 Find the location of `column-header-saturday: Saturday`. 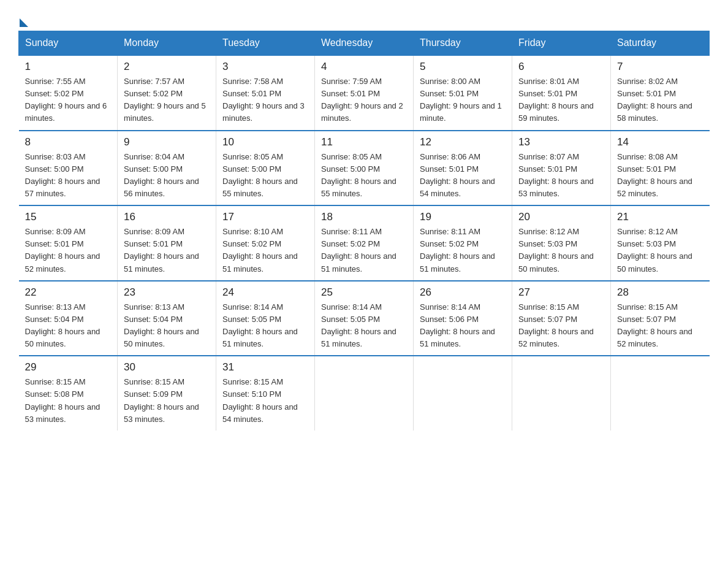

column-header-saturday: Saturday is located at coordinates (661, 44).